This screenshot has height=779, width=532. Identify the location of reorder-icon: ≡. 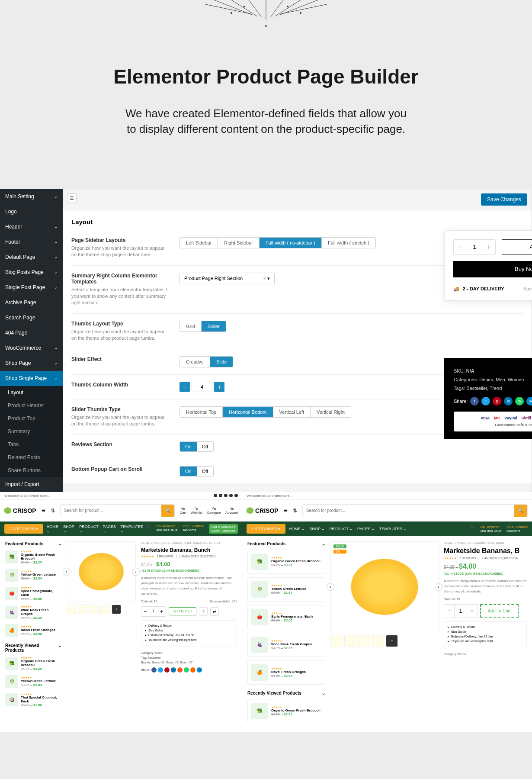
(72, 198).